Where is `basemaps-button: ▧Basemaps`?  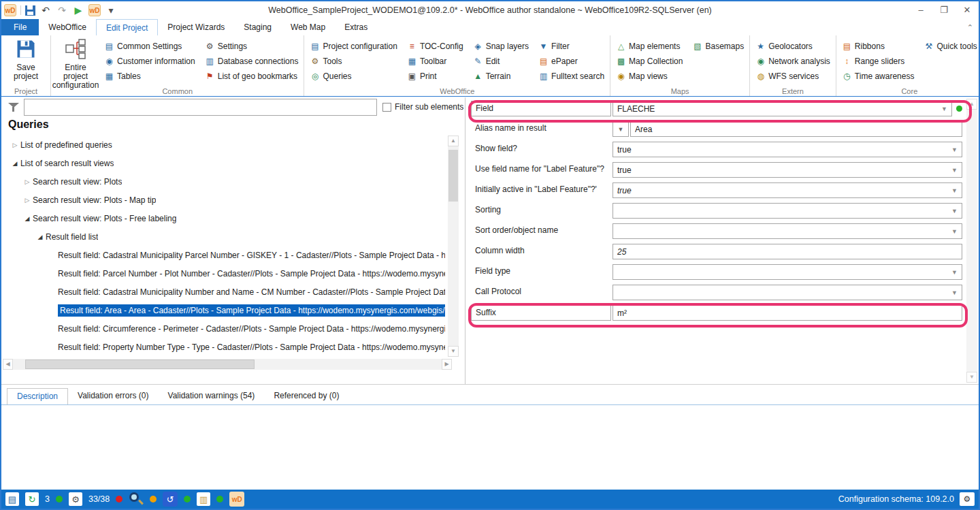 basemaps-button: ▧Basemaps is located at coordinates (718, 46).